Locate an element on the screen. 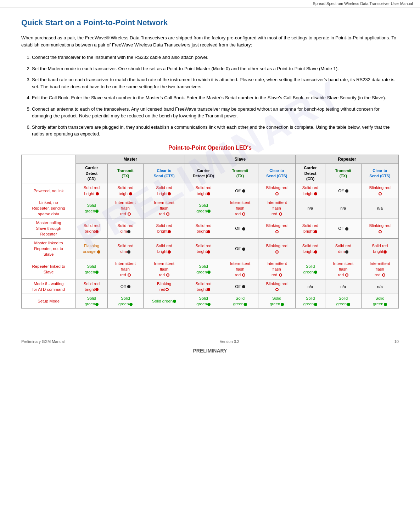  m-tx-cell: Solid redbright is located at coordinates (125, 191).